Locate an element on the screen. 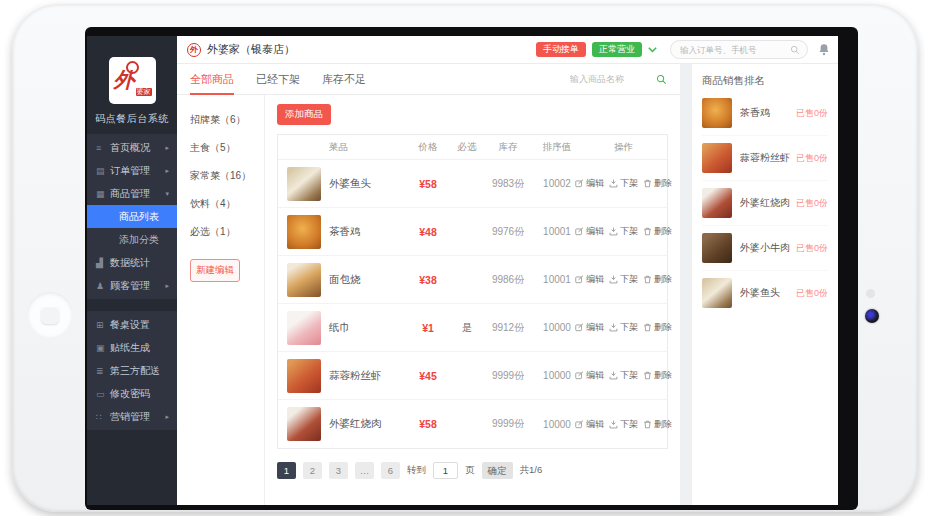  sidebar-item-order-management: ▤ 订单管理 ▸ is located at coordinates (132, 170).